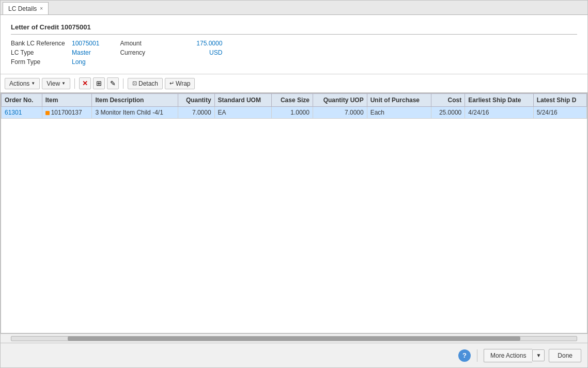 This screenshot has width=588, height=368. I want to click on detach-button: ⊡ Detach, so click(145, 84).